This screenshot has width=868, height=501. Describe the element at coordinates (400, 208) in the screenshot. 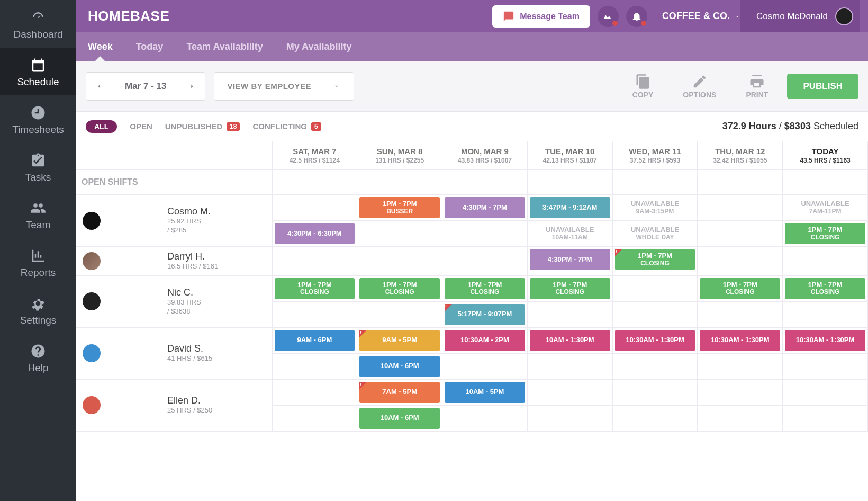

I see `shift-block: 1PM - 7PMBUSSER` at that location.